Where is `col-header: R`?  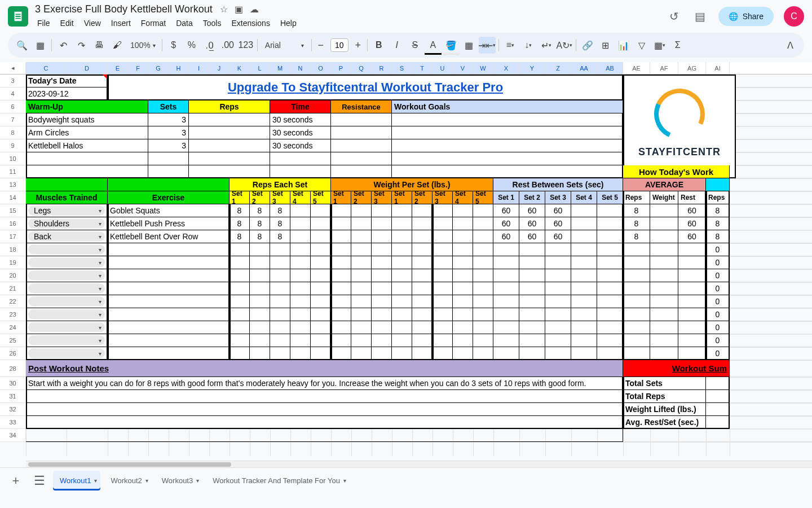 col-header: R is located at coordinates (382, 68).